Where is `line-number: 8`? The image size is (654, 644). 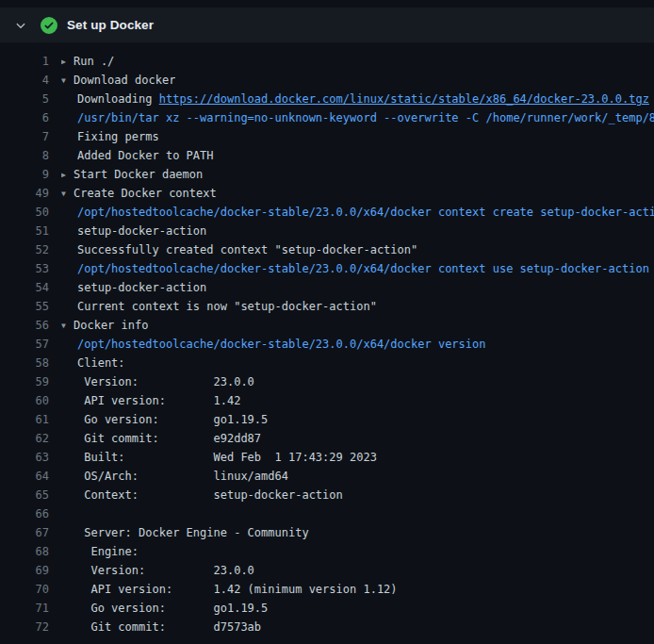 line-number: 8 is located at coordinates (25, 156).